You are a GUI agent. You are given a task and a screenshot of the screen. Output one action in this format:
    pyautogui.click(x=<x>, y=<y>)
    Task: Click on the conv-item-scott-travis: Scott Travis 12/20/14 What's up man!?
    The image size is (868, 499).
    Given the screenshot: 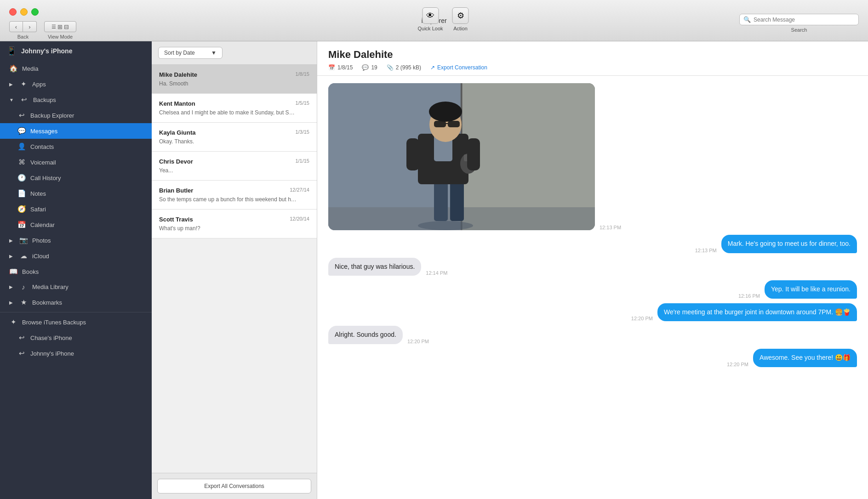 What is the action you would take?
    pyautogui.click(x=234, y=224)
    